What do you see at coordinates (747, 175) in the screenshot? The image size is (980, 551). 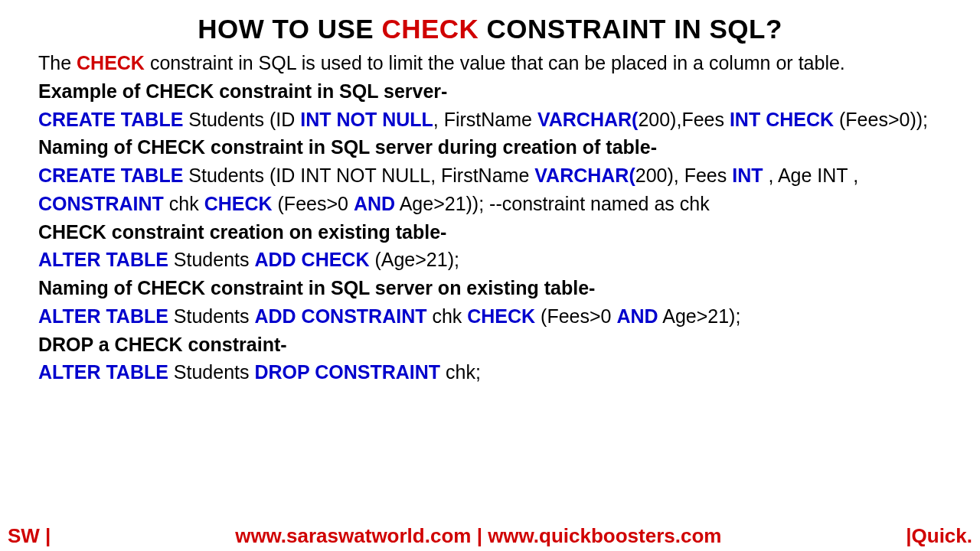 I see `kw-int: INT` at bounding box center [747, 175].